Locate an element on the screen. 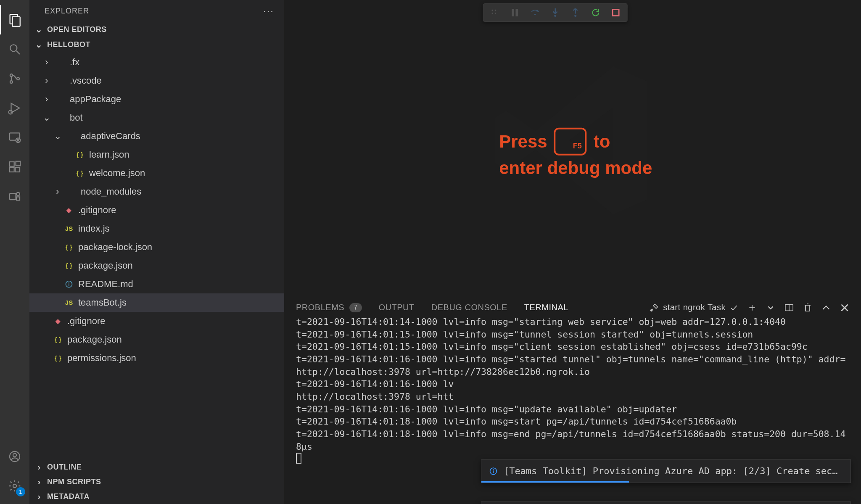 The width and height of the screenshot is (861, 504). terminal-dropdown-icon is located at coordinates (771, 308).